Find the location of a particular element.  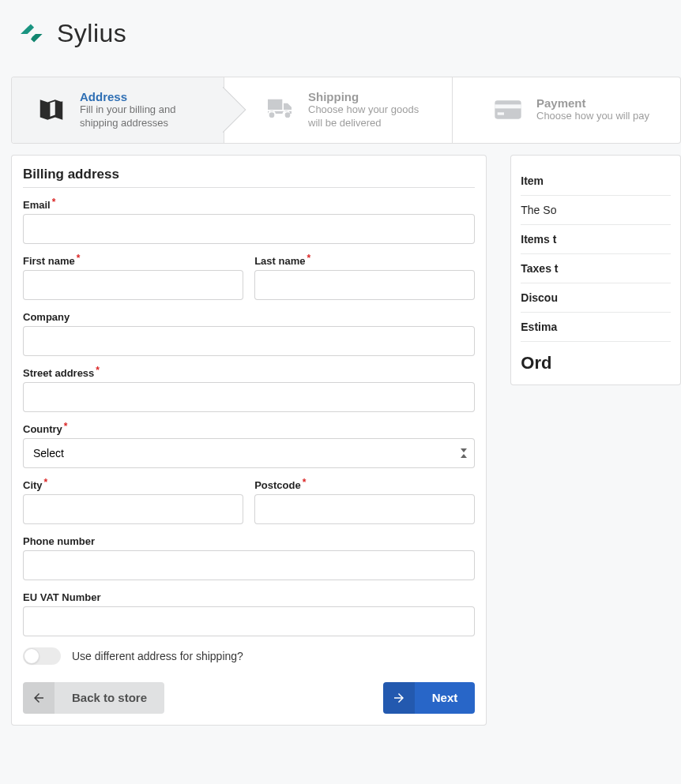

company-label: Company is located at coordinates (249, 317).